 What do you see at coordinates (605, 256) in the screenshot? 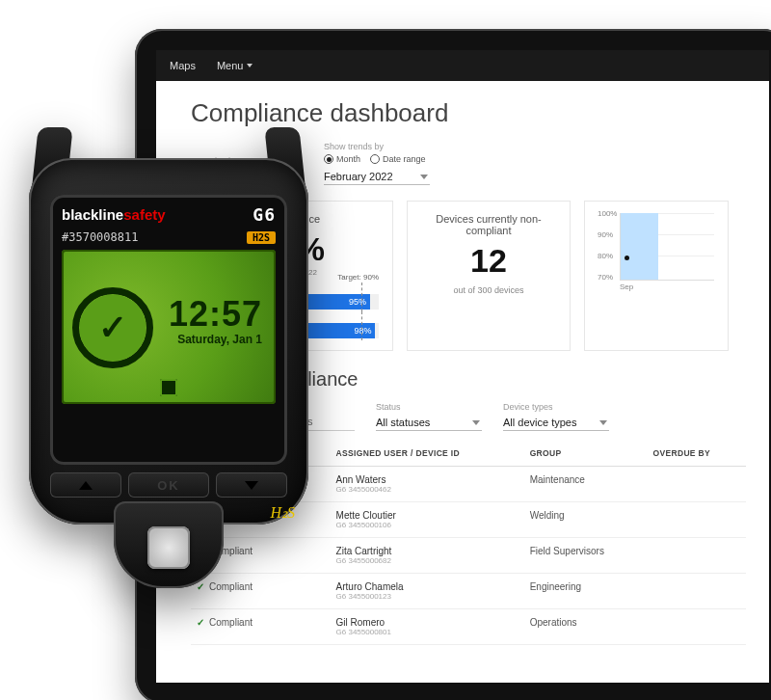
I see `trend-tick: 80%` at bounding box center [605, 256].